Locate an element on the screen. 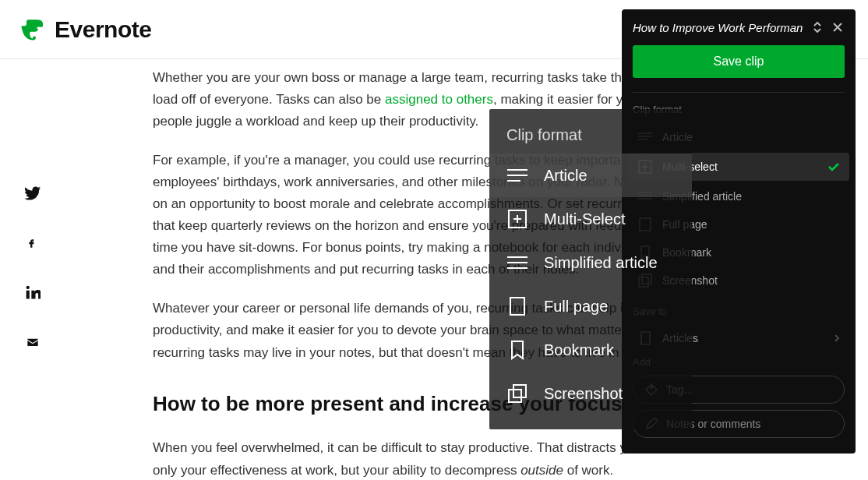 Image resolution: width=868 pixels, height=480 pixels. flyout-option-label: Bookmark is located at coordinates (579, 351).